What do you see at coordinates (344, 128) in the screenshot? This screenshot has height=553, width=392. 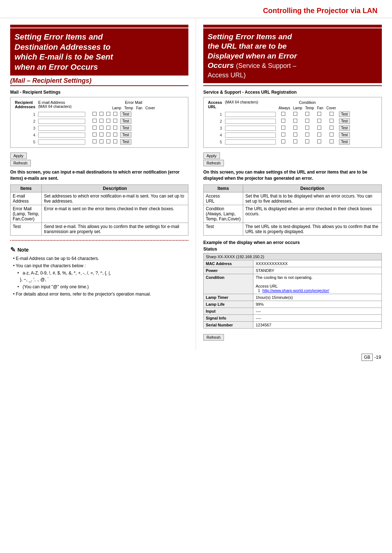 I see `right-test-btn-3: Test` at bounding box center [344, 128].